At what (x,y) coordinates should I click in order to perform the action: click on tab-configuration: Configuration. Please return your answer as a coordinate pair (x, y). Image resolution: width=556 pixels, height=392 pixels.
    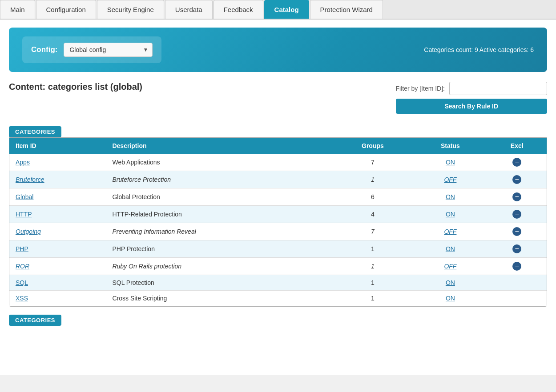
    Looking at the image, I should click on (66, 9).